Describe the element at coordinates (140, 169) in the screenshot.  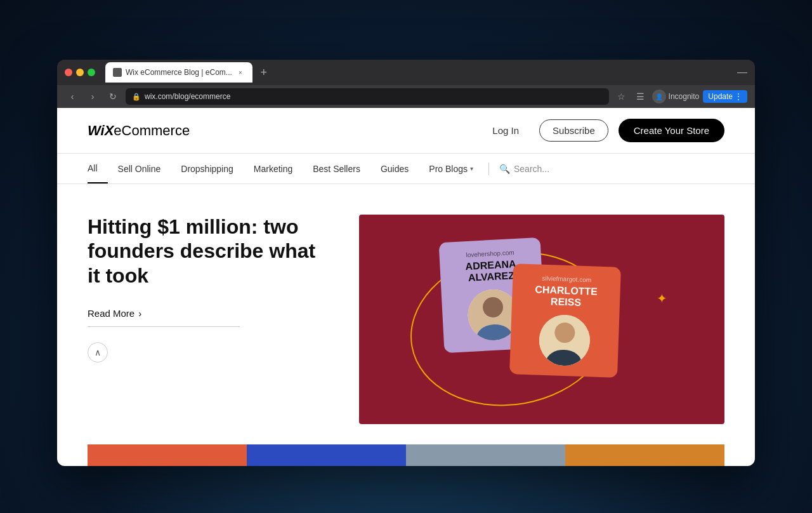
I see `nav-item-sell-online: Sell Online` at that location.